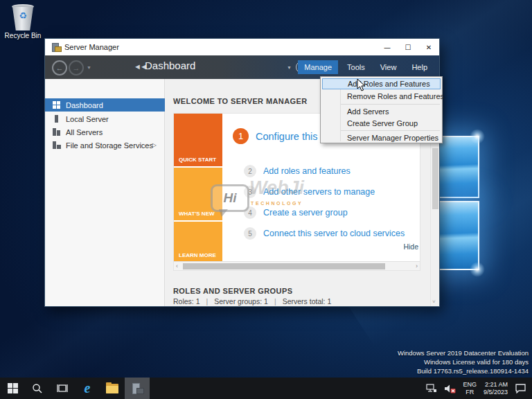 This screenshot has width=532, height=399. What do you see at coordinates (55, 47) in the screenshot?
I see `server-manager-app-icon` at bounding box center [55, 47].